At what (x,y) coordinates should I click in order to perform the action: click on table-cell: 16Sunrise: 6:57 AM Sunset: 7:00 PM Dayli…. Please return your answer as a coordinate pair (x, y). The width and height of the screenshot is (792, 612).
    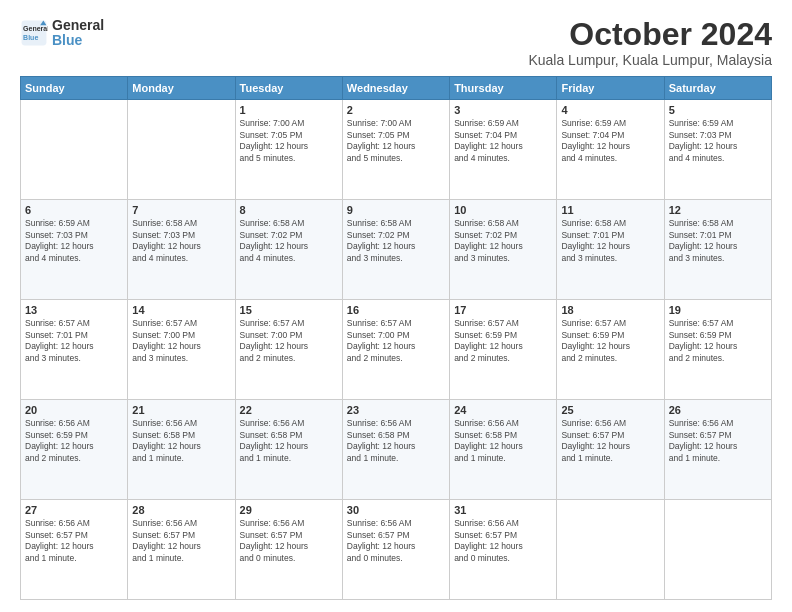
    Looking at the image, I should click on (396, 350).